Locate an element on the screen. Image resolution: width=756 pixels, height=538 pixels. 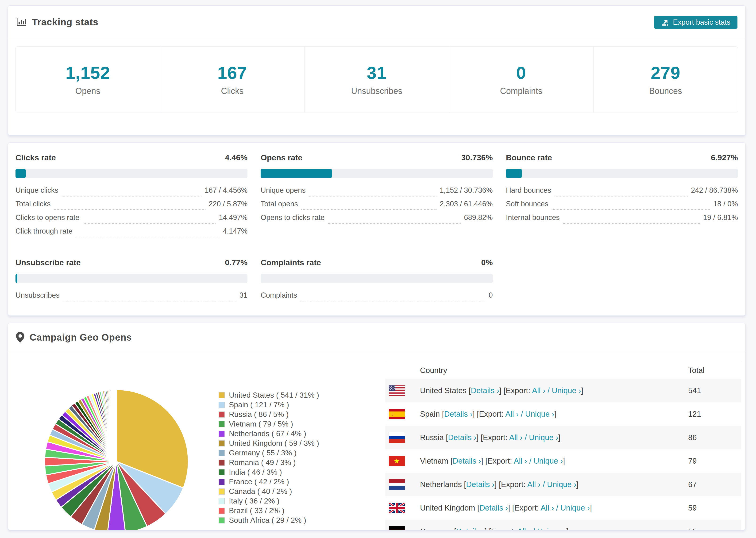
rate-title: Unsubscribe rate is located at coordinates (48, 262).